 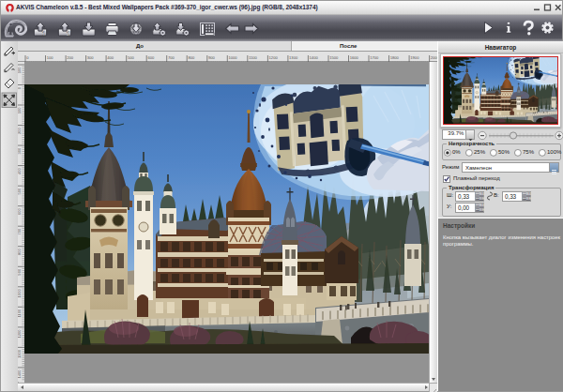 I want to click on svg-text: 1700, so click(x=374, y=58).